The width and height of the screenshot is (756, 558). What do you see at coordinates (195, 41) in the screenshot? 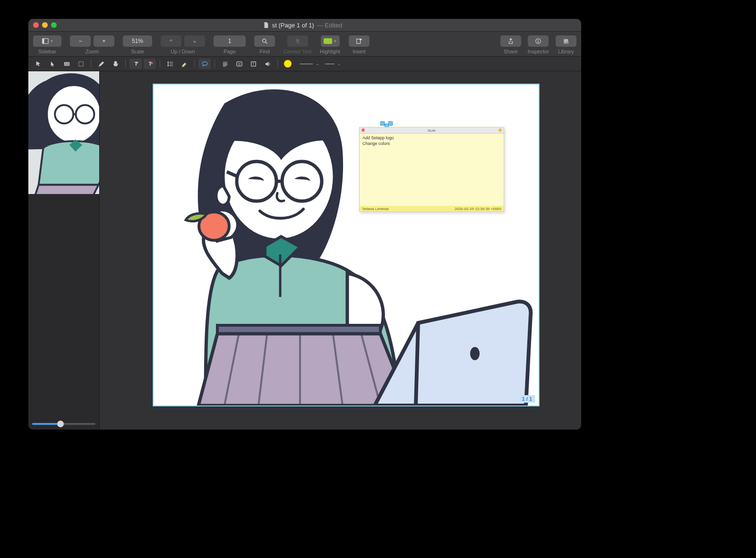
I see `page-down-button` at bounding box center [195, 41].